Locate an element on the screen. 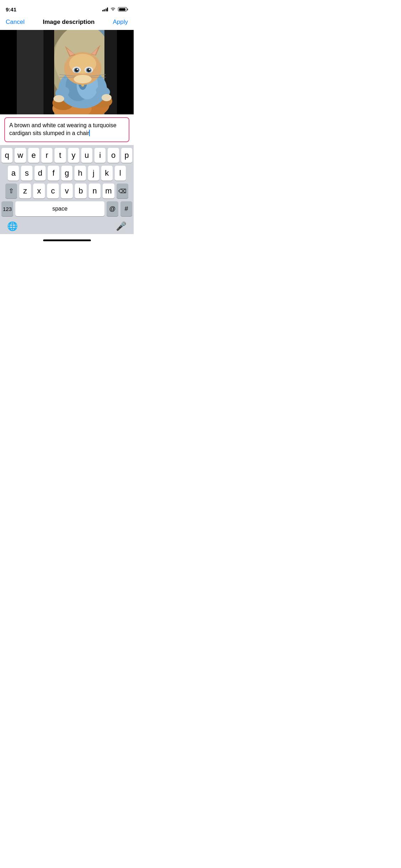 Image resolution: width=401 pixels, height=868 pixels. key-n: n is located at coordinates (95, 191).